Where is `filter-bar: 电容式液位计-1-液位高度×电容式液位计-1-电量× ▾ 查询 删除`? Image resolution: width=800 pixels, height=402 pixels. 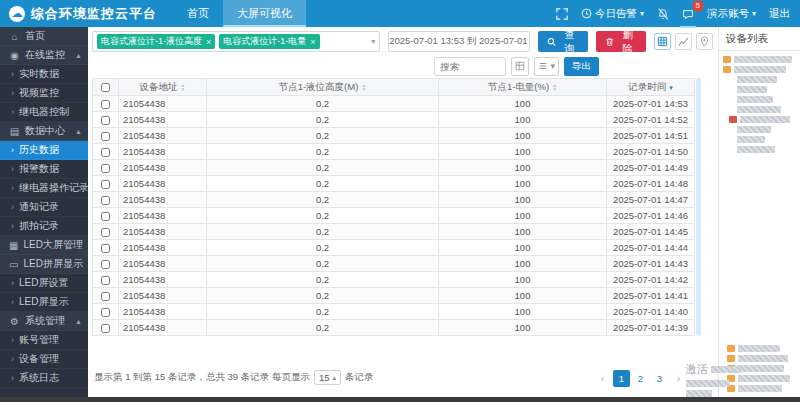
filter-bar: 电容式液位计-1-液位高度×电容式液位计-1-电量× ▾ 查询 删除 is located at coordinates (402, 42).